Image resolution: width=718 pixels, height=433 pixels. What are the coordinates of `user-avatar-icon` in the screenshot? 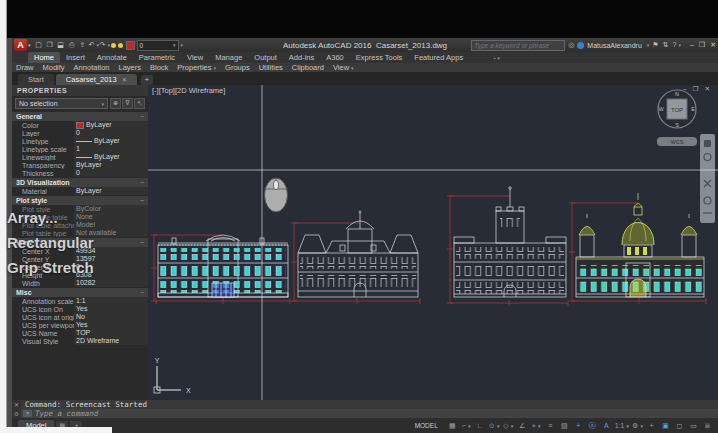 It's located at (580, 46).